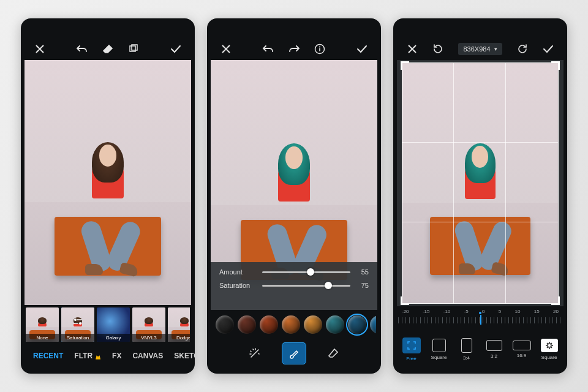  Describe the element at coordinates (411, 359) in the screenshot. I see `aspect-label: Free` at that location.